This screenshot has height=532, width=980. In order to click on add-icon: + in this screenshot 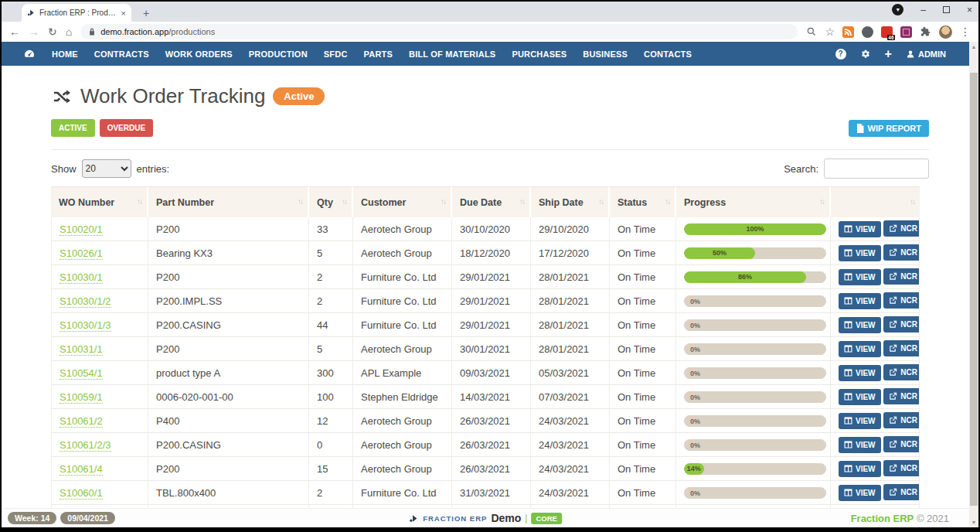, I will do `click(889, 54)`.